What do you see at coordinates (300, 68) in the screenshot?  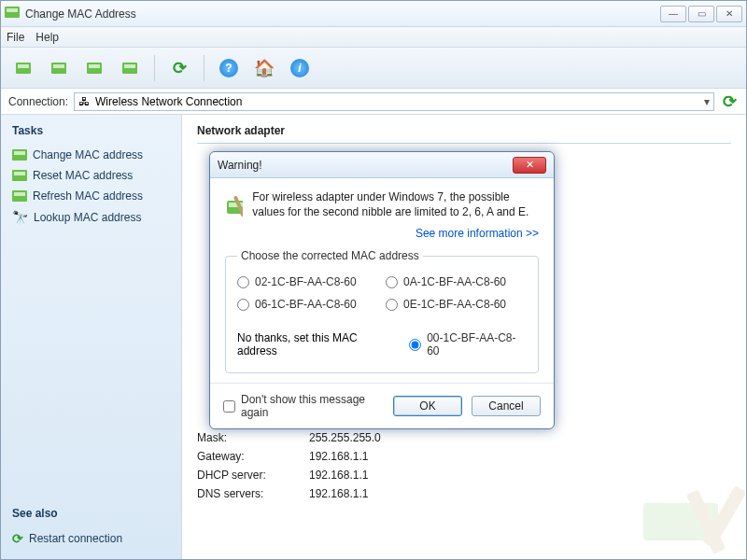 I see `info-icon: i` at bounding box center [300, 68].